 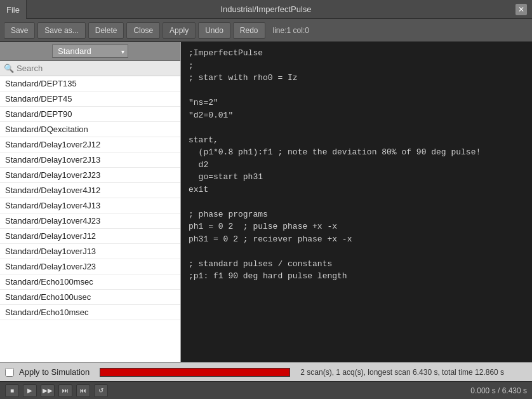 What do you see at coordinates (90, 252) in the screenshot?
I see `list-item: Standard/Delay1overJ13` at bounding box center [90, 252].